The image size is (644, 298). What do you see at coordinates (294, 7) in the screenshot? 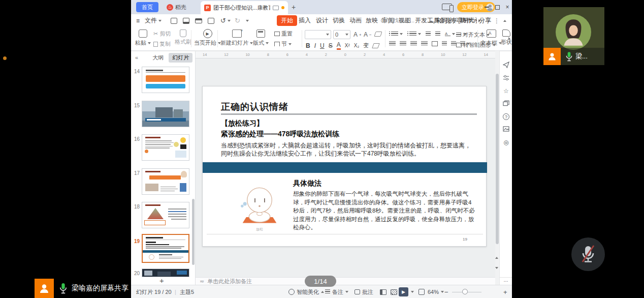
I see `new-tab-button: +` at bounding box center [294, 7].